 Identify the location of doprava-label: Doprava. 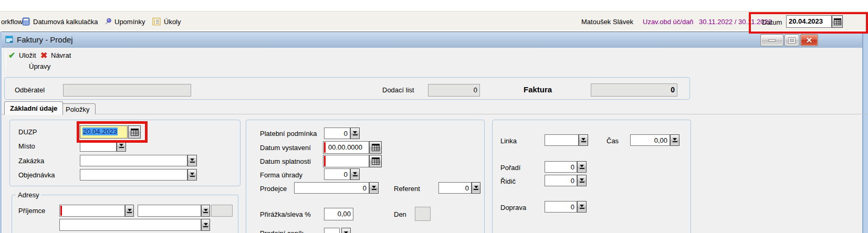
(514, 208).